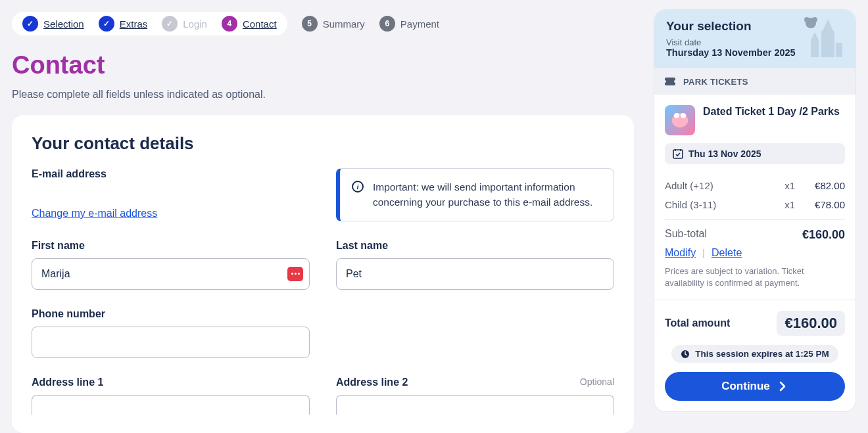  Describe the element at coordinates (475, 246) in the screenshot. I see `last-name-label: Last name` at that location.